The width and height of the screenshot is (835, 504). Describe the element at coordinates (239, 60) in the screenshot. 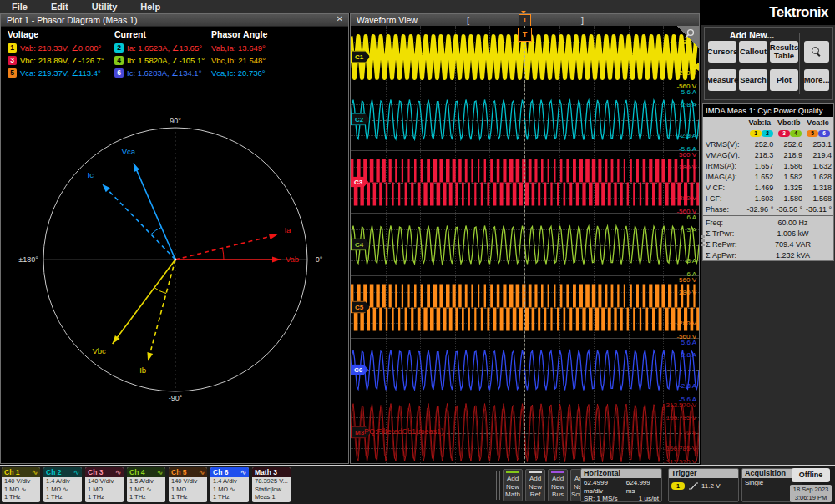

I see `phasor-angle-readout: Vbc,Ib: 21.548°` at that location.